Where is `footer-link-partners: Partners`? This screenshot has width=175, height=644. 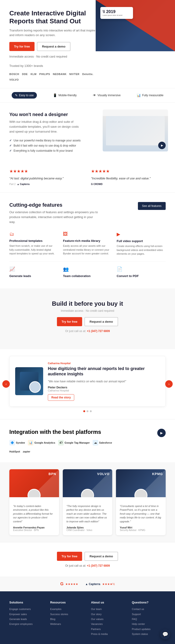 footer-link-partners: Partners is located at coordinates (108, 629).